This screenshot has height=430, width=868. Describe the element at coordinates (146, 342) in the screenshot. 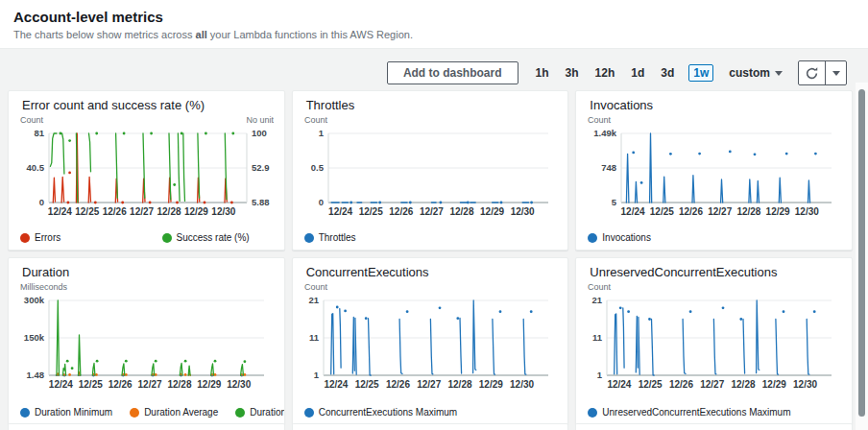

I see `chart-card-duration: Duration Milliseconds300k150k1.4812/2412…` at that location.